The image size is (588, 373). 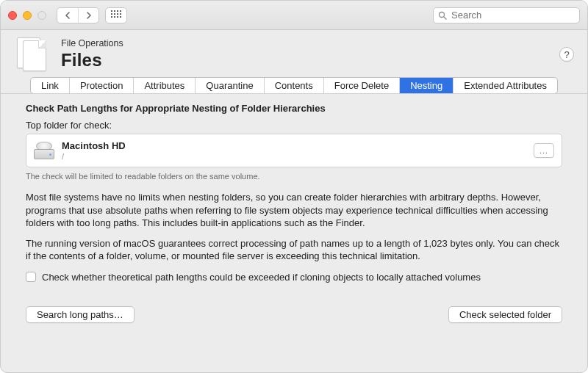 I want to click on checkbox-label: Check whether theoretical path lengths c…, so click(x=262, y=278).